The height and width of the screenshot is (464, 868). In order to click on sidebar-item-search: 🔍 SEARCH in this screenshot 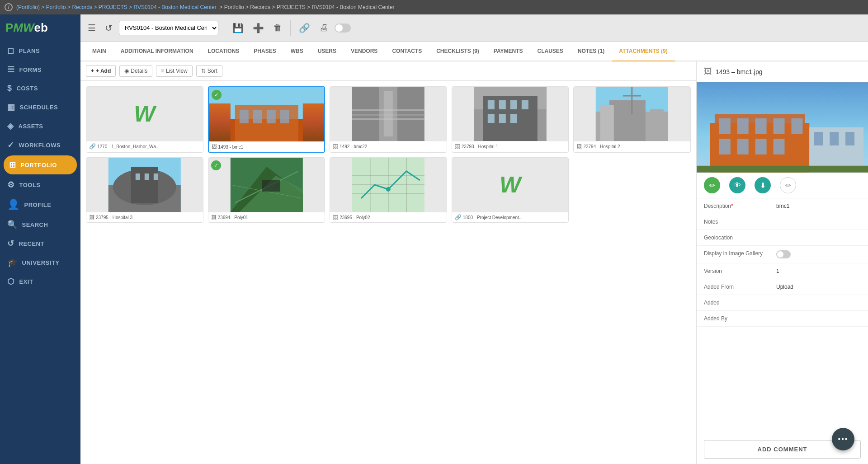, I will do `click(40, 225)`.